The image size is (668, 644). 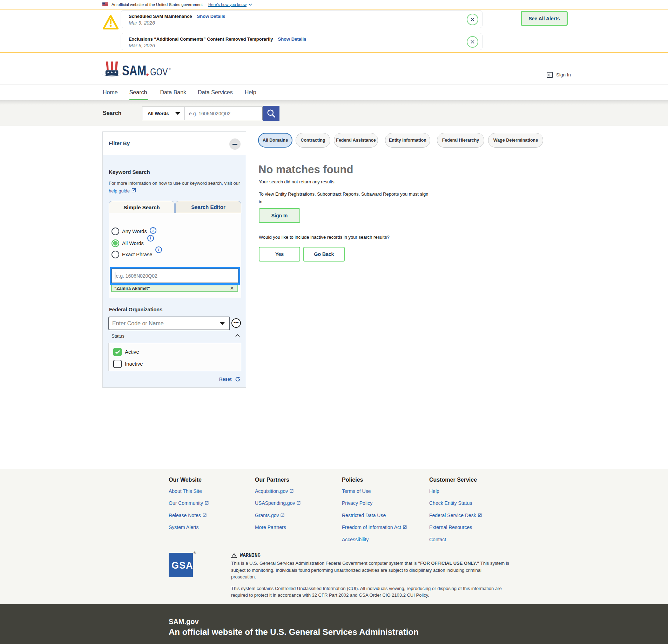 What do you see at coordinates (182, 565) in the screenshot?
I see `svg-text: GSA` at bounding box center [182, 565].